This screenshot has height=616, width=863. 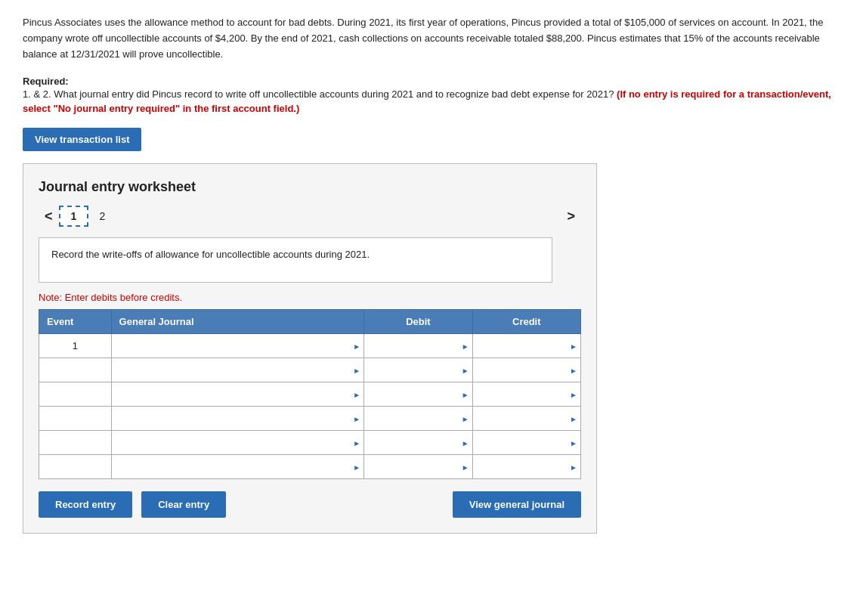 What do you see at coordinates (419, 395) in the screenshot?
I see `debit-cell-3: ►` at bounding box center [419, 395].